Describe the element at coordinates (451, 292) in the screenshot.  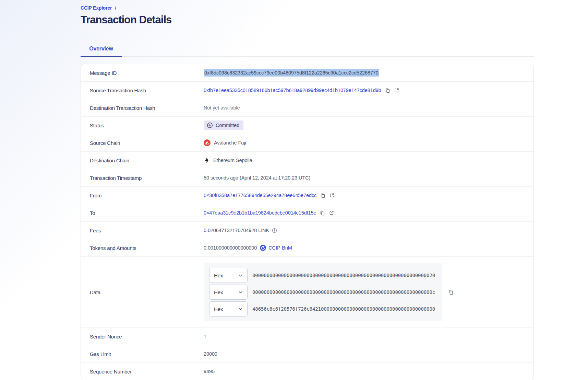
I see `copy-data-button` at that location.